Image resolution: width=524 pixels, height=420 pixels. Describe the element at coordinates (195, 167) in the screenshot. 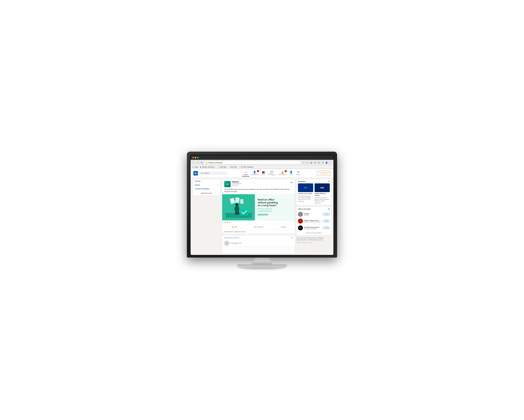

I see `bookmark-apps: ⊞ Apps` at that location.